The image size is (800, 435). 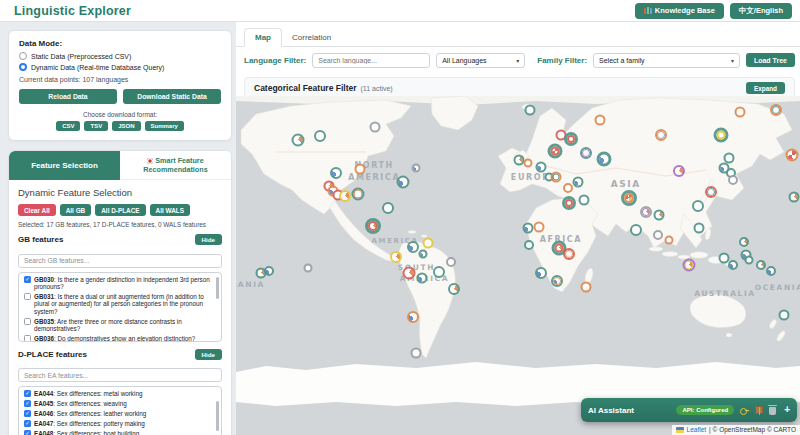 What do you see at coordinates (120, 307) in the screenshot?
I see `gb-feature-list: ✓GB030: Is there a gender distinction in…` at bounding box center [120, 307].